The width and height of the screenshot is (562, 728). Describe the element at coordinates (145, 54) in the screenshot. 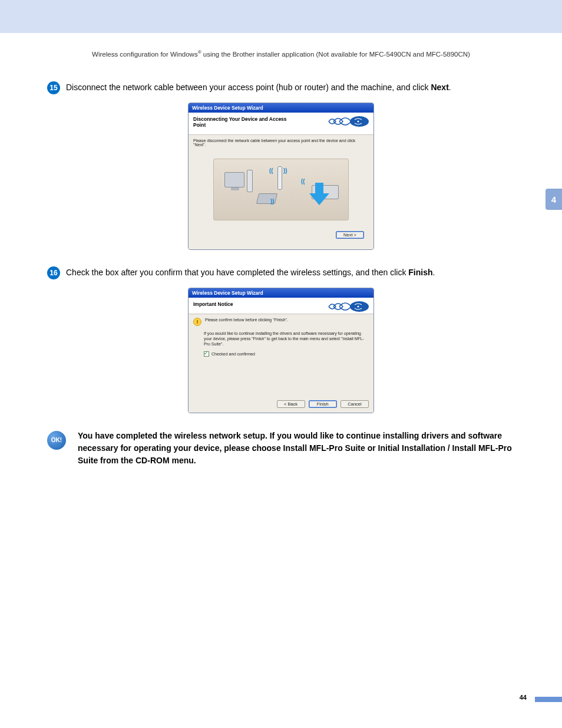

I see `header-prefix: Wireless configuration for Windows` at that location.